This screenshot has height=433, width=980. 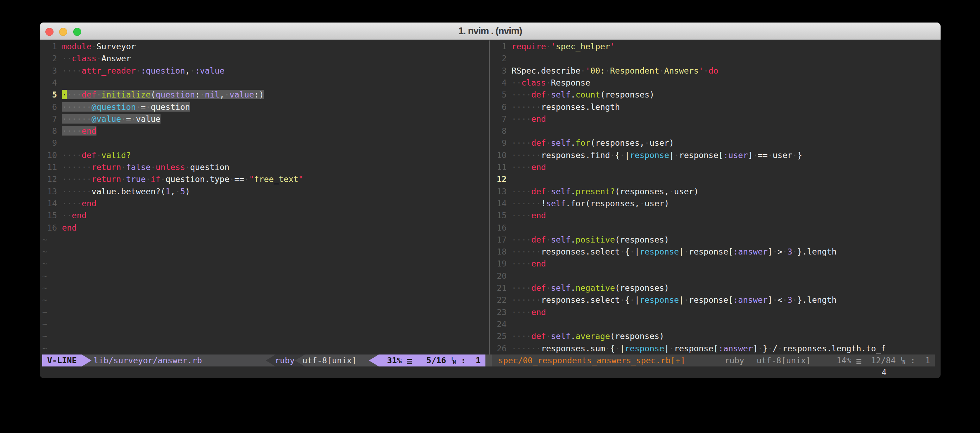 I want to click on visual-selection: ······@question·=·question, so click(x=126, y=107).